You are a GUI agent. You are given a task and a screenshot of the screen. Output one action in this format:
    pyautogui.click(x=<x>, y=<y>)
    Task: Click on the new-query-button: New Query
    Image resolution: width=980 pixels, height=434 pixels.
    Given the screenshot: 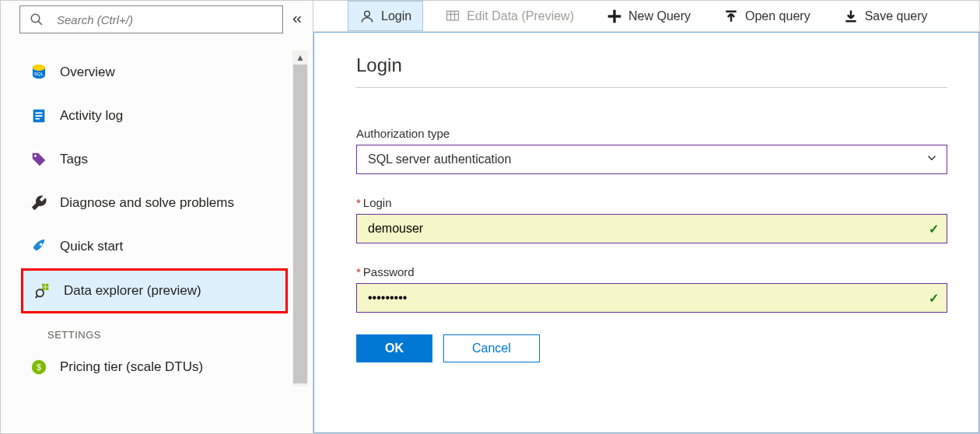 What is the action you would take?
    pyautogui.click(x=649, y=16)
    